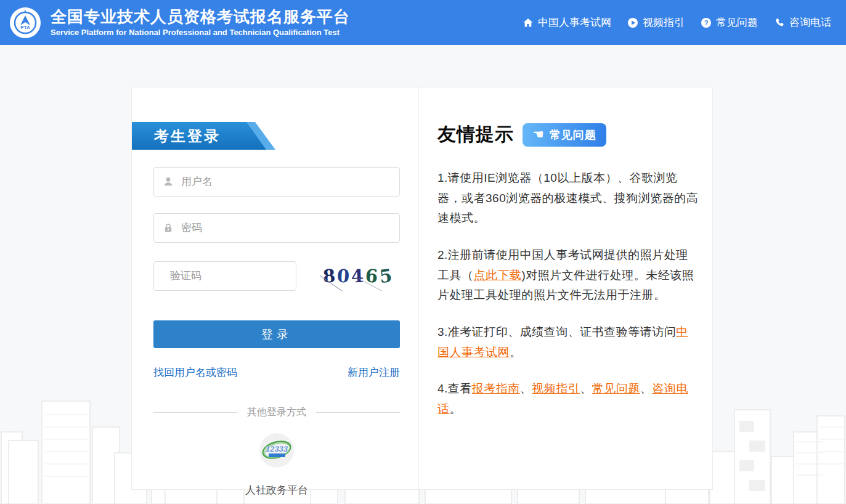 Image resolution: width=846 pixels, height=504 pixels. I want to click on header-nav: 中国人事考试网 视频指引 ? 常见问题 咨询电话, so click(684, 22).